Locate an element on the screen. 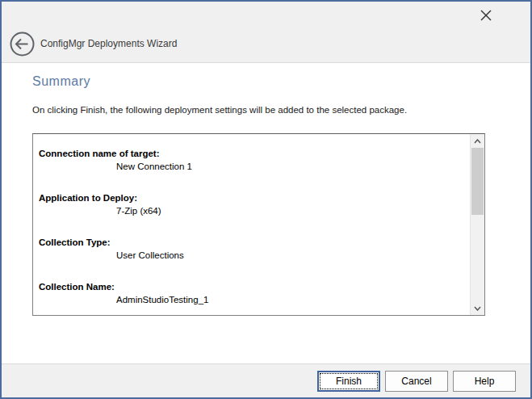 The image size is (532, 399). summary-item: Collection Name: AdminStudioTesting_1 is located at coordinates (255, 293).